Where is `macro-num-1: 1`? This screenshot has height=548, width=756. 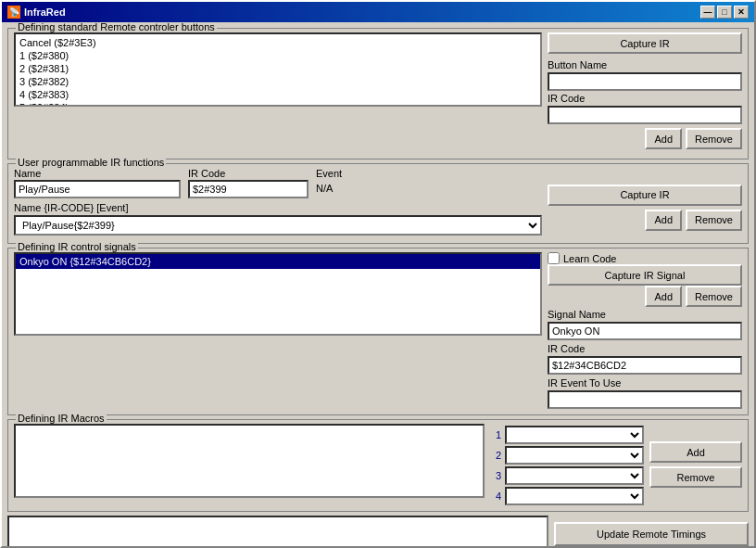 macro-num-1: 1 is located at coordinates (496, 435).